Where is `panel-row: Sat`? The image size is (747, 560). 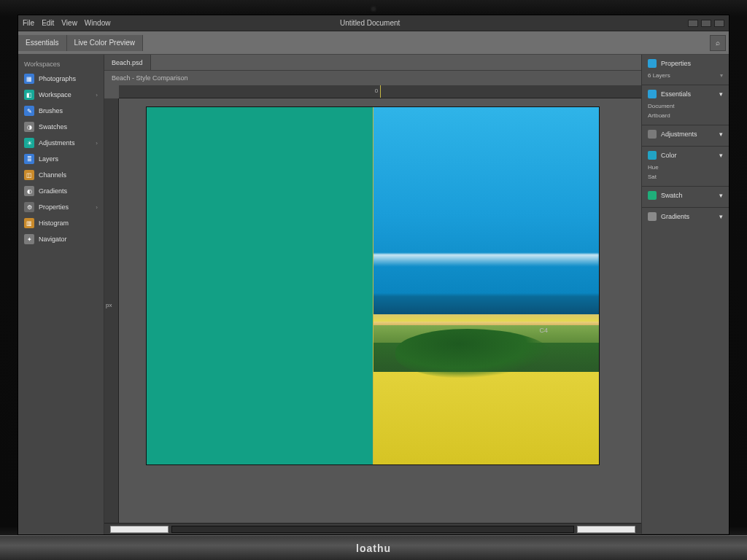
panel-row: Sat is located at coordinates (686, 176).